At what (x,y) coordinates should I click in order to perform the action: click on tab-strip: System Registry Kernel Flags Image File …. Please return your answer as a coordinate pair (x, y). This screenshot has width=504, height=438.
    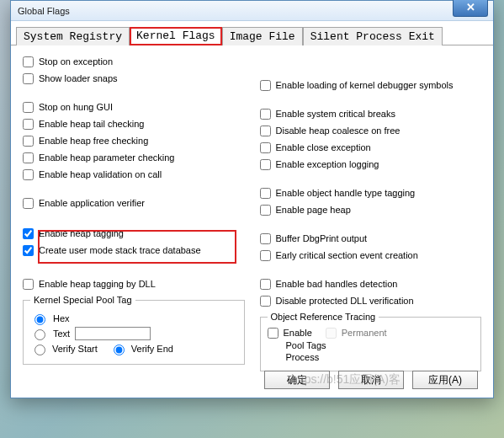
    Looking at the image, I should click on (252, 34).